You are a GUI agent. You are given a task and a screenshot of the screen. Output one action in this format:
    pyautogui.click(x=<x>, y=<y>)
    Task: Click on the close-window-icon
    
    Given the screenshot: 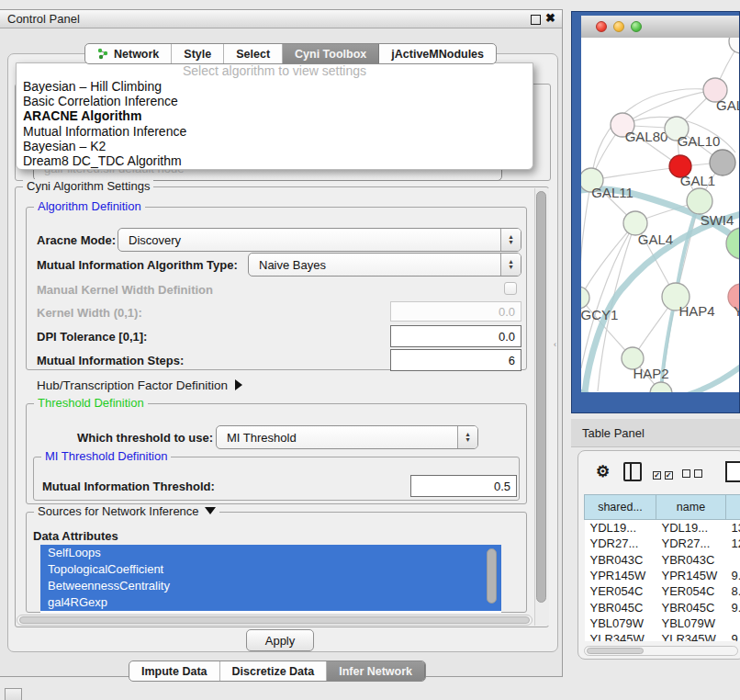 What is the action you would take?
    pyautogui.click(x=601, y=27)
    